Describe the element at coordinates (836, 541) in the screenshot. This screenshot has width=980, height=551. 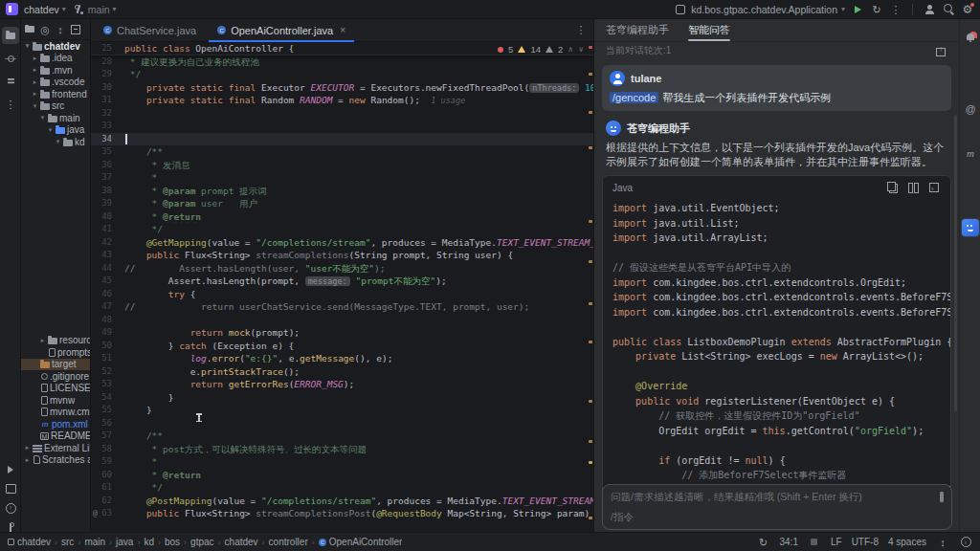
I see `line-separator: LF` at that location.